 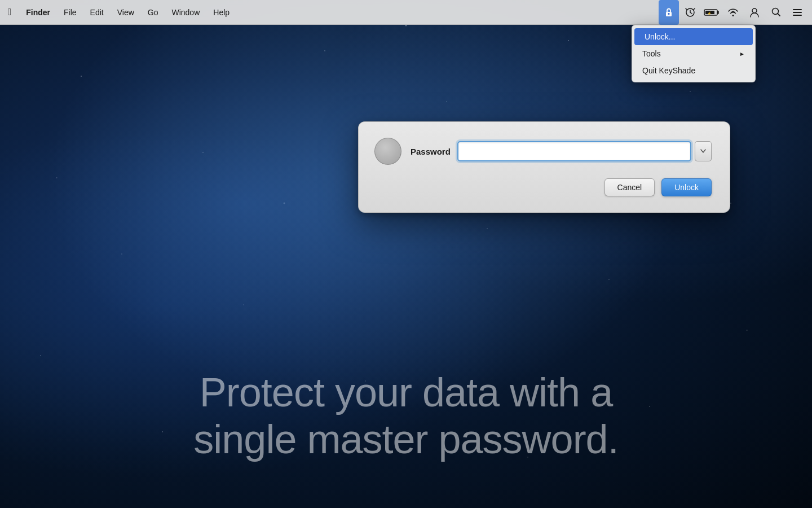 I want to click on tagline-line2: single master password., so click(x=406, y=439).